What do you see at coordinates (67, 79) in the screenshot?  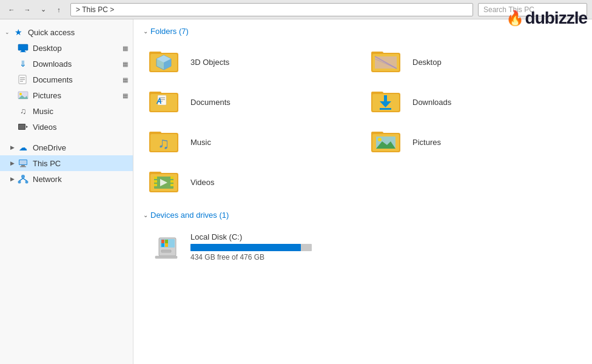 I see `sidebar-item-documents: Documents ▦` at bounding box center [67, 79].